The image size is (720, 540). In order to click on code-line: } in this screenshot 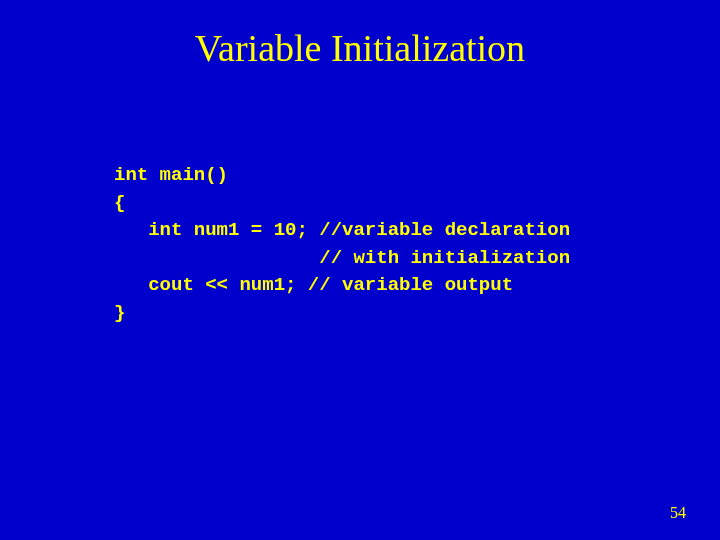, I will do `click(120, 313)`.